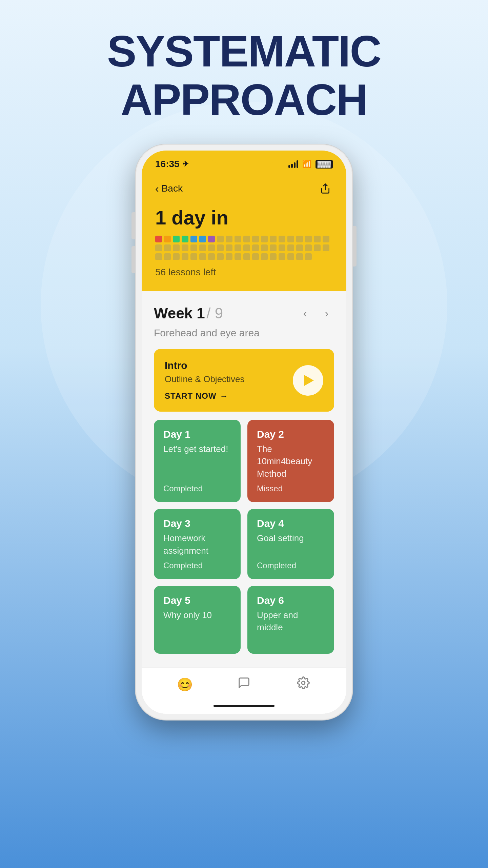  I want to click on tab-profile: 😊, so click(185, 685).